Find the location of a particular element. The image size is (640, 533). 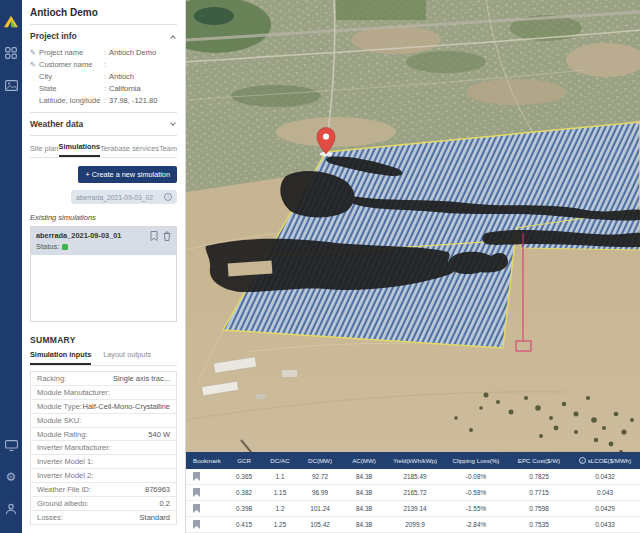

col-ac: AC(MW) is located at coordinates (364, 460).